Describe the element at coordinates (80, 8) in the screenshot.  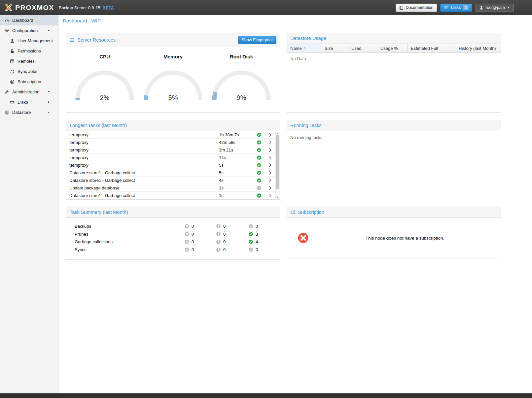
I see `product-version: Backup Server 0.8-15` at that location.